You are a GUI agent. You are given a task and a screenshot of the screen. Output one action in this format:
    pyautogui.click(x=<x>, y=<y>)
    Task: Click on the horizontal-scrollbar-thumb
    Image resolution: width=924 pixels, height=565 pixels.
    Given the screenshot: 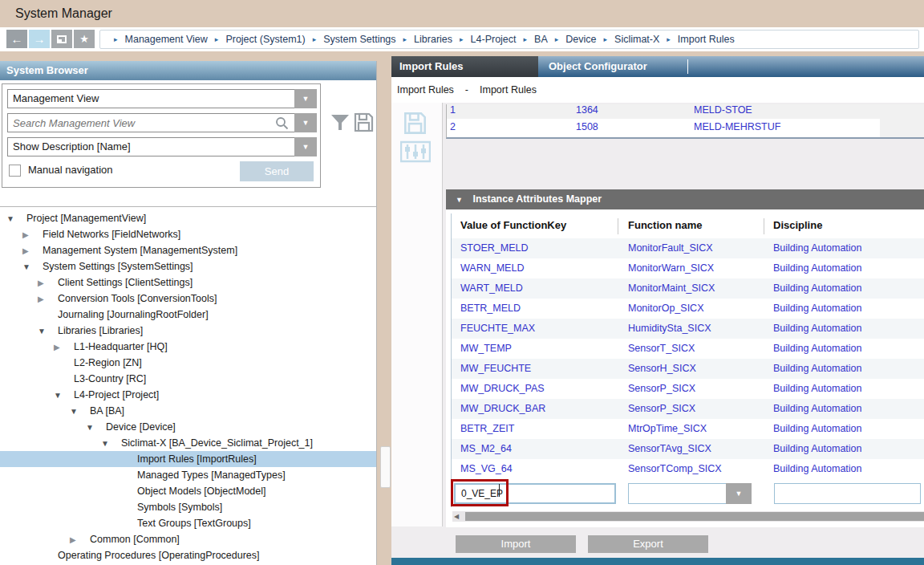 What is the action you would take?
    pyautogui.click(x=695, y=517)
    